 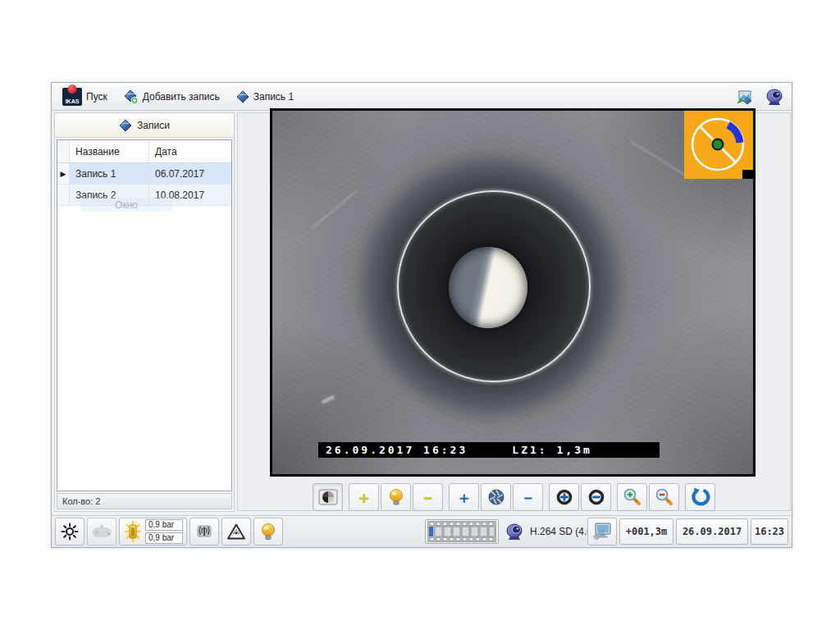 I want to click on focus-near-icon, so click(x=564, y=497).